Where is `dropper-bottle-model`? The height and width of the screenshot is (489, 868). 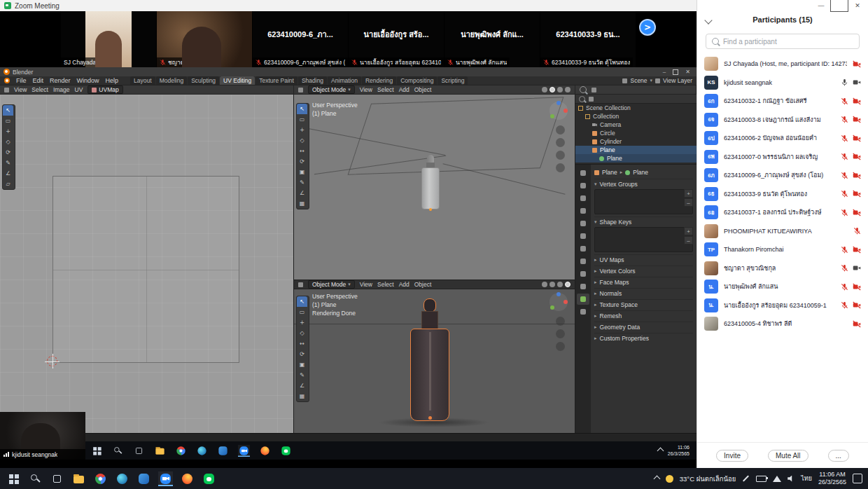 dropper-bottle-model is located at coordinates (430, 185).